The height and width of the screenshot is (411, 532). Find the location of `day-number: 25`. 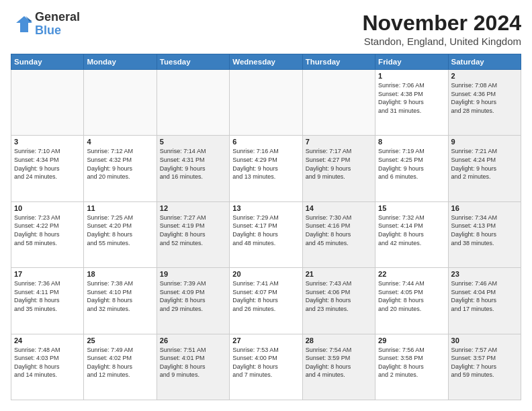

day-number: 25 is located at coordinates (120, 340).